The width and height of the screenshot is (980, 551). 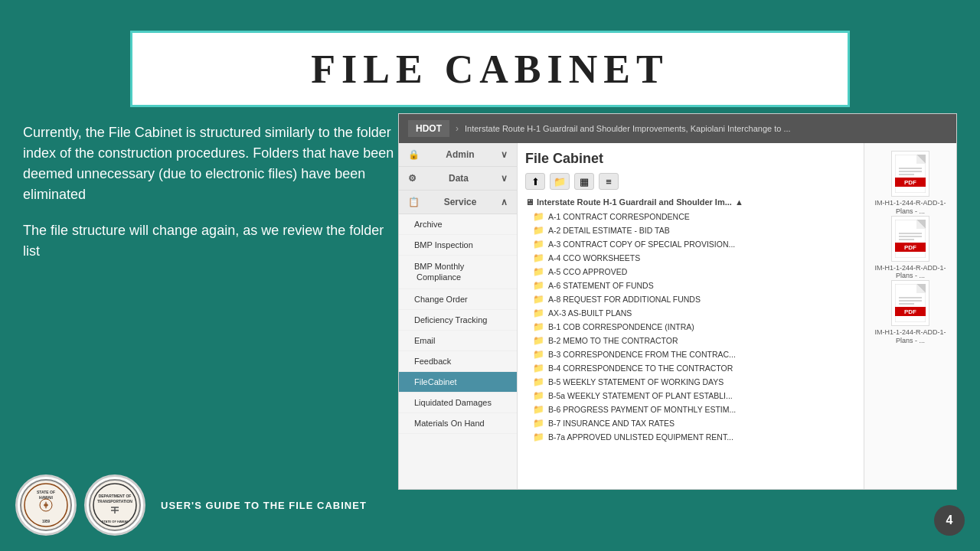 What do you see at coordinates (458, 179) in the screenshot?
I see `sidebar-group-data: ⚙ Data ∨` at bounding box center [458, 179].